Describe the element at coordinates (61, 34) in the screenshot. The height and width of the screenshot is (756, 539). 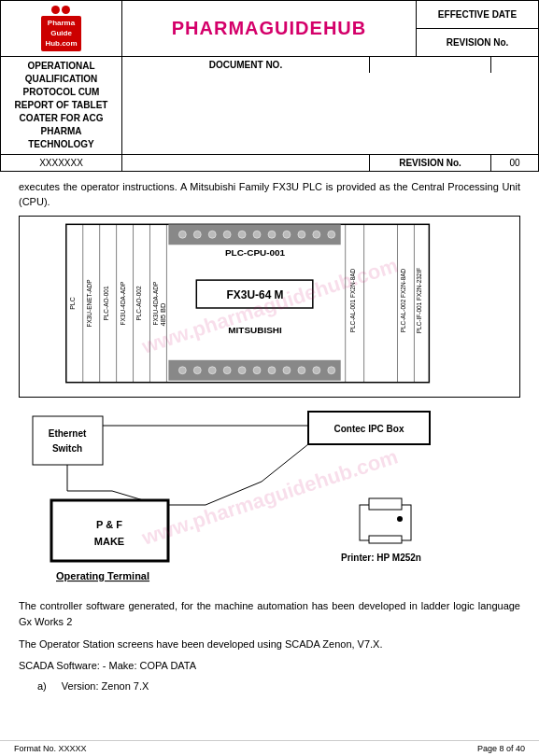
I see `logo-line2: Guide` at that location.